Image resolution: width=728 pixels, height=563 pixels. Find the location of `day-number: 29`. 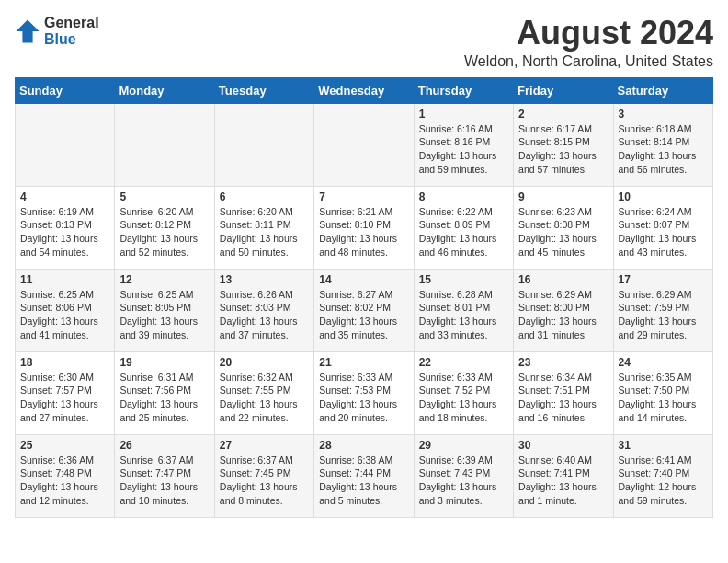

day-number: 29 is located at coordinates (463, 445).